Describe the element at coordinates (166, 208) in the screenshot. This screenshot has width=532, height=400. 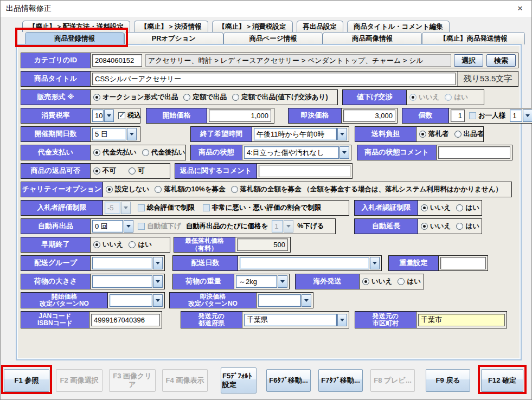
I see `overall-rating-checkbox: 総合評価で制限` at that location.